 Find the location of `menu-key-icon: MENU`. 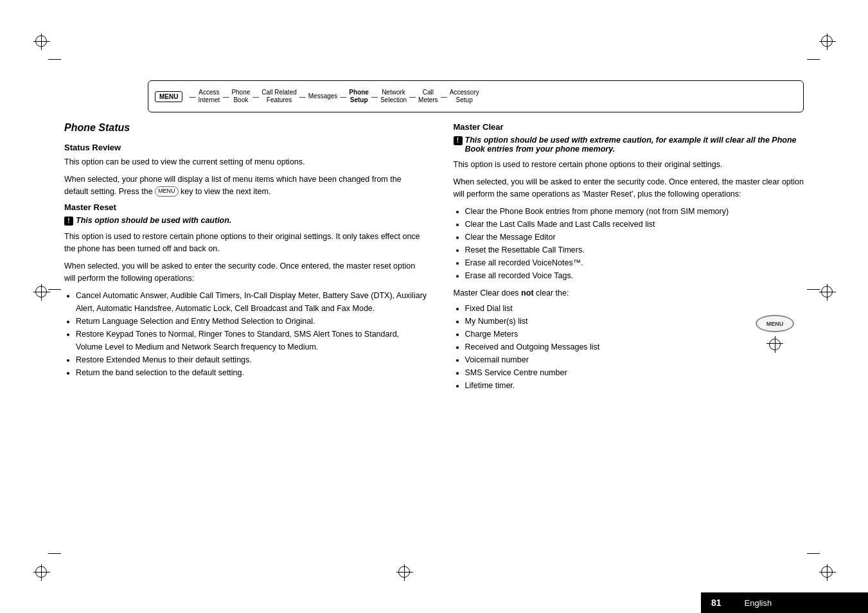

menu-key-icon: MENU is located at coordinates (167, 191).